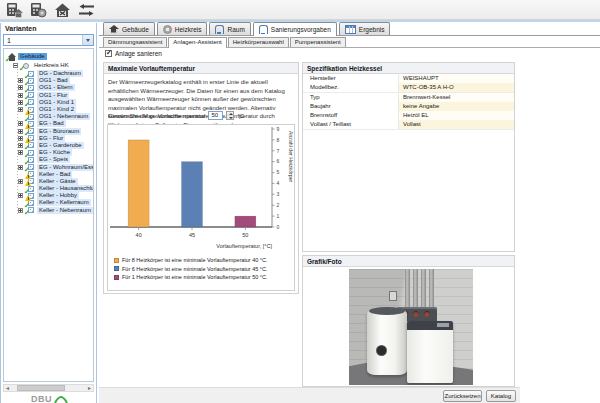  I want to click on katalog-button: Katalog, so click(501, 396).